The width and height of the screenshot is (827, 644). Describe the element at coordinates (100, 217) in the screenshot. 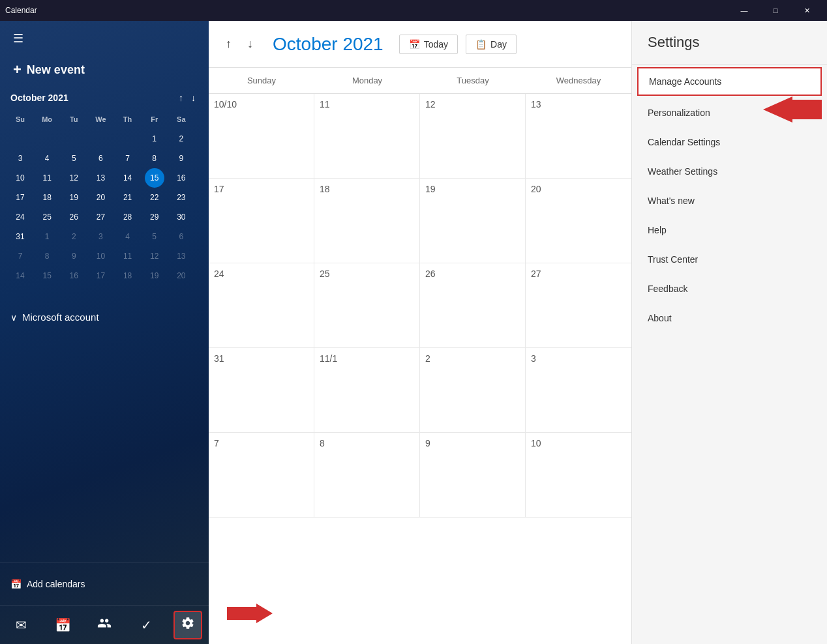

I see `mini-cal-day: 27` at that location.